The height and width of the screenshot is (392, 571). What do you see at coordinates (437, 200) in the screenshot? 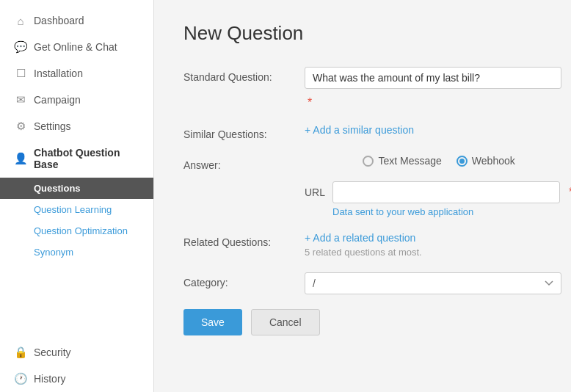
I see `webhook-section: URL * Data sent to your web application` at bounding box center [437, 200].